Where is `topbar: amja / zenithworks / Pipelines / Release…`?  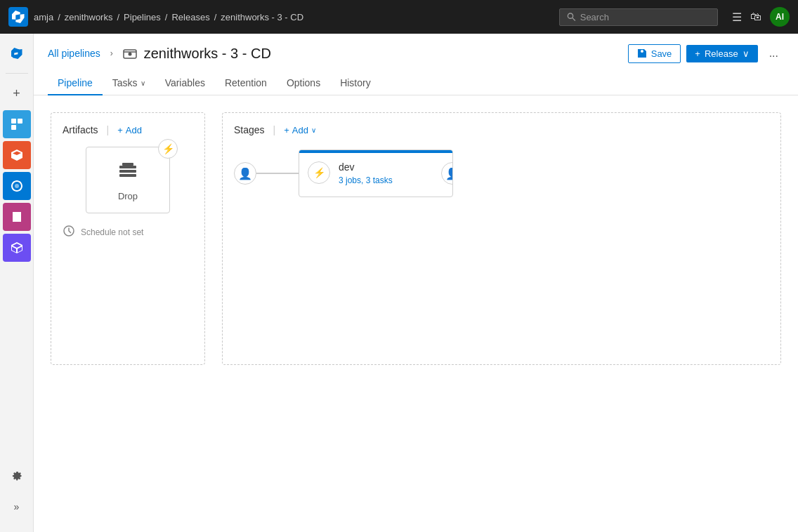
topbar: amja / zenithworks / Pipelines / Release… is located at coordinates (399, 17).